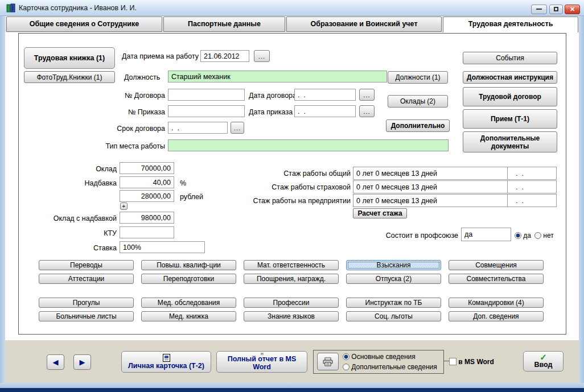 The width and height of the screenshot is (584, 392). What do you see at coordinates (224, 24) in the screenshot?
I see `tab-passport-data: Паспортные данные` at bounding box center [224, 24].